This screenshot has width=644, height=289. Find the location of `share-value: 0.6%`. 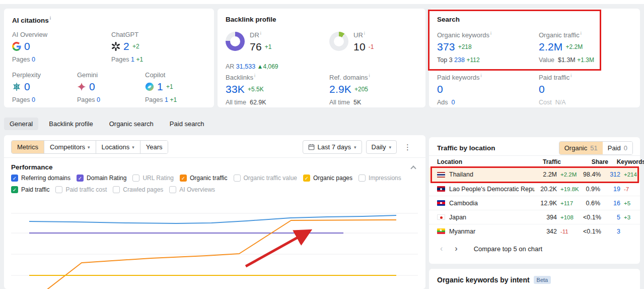

share-value: 0.6% is located at coordinates (592, 203).